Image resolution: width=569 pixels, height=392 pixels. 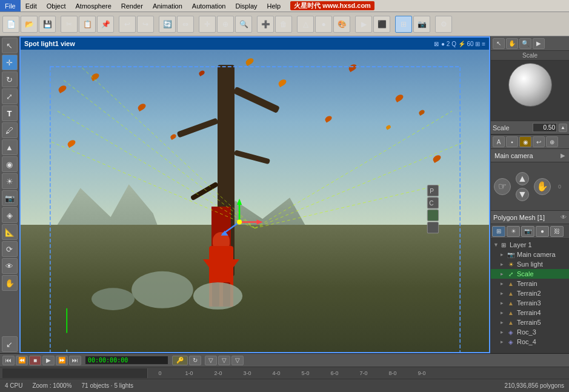 I want to click on camera-tool: 📷, so click(x=10, y=198).